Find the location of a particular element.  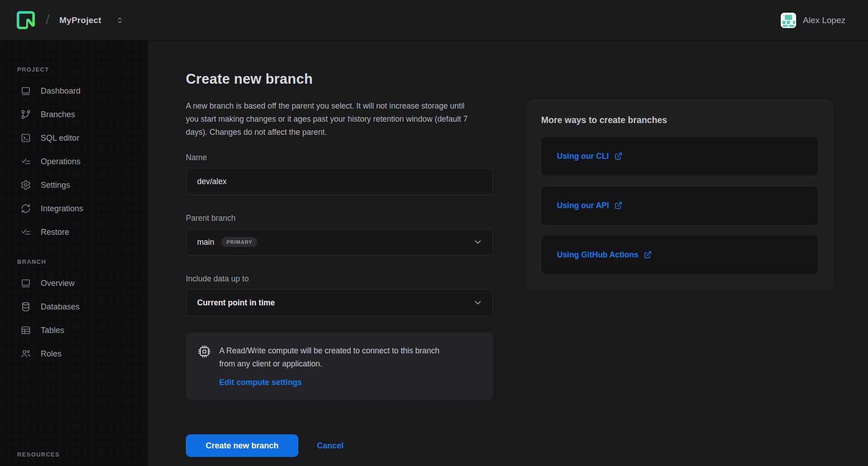

sidebar-item-label: Settings is located at coordinates (55, 185).